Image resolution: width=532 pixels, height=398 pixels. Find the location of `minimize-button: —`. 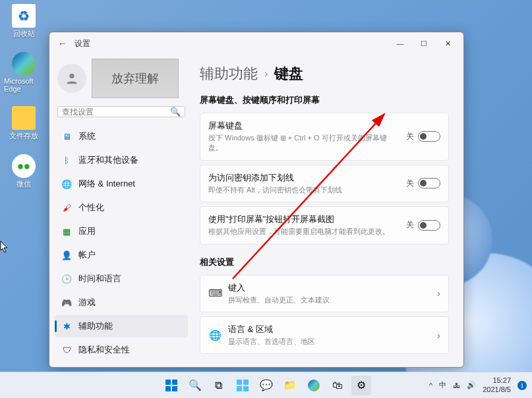

minimize-button: — is located at coordinates (400, 43).